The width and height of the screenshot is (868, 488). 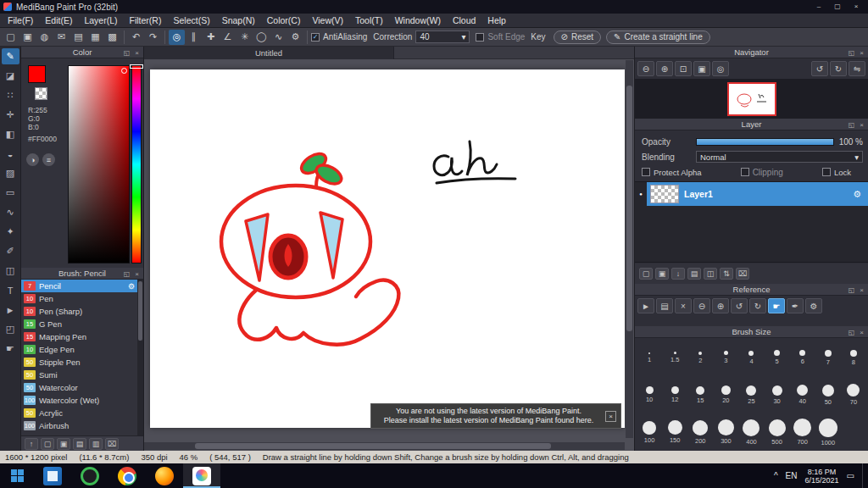 What do you see at coordinates (41, 93) in the screenshot?
I see `background-color-swatch` at bounding box center [41, 93].